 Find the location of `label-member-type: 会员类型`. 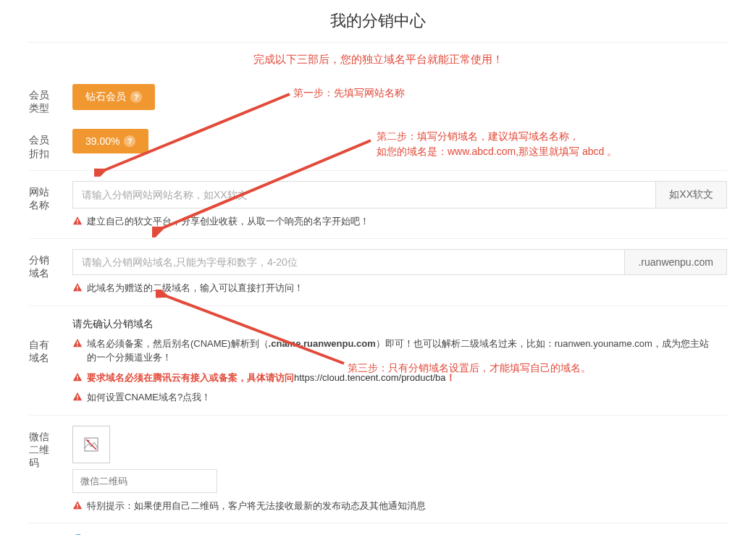

label-member-type: 会员类型 is located at coordinates (47, 99).